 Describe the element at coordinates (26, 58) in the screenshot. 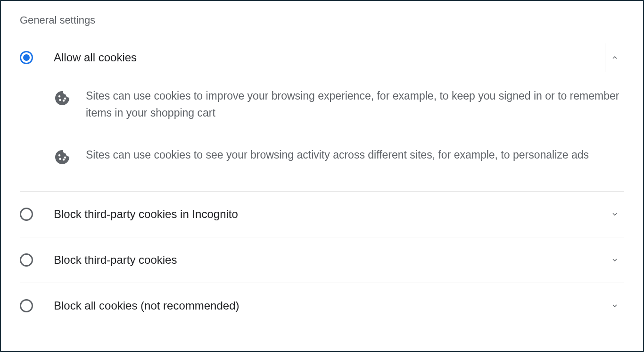

I see `radio-allow-all-cookies` at that location.